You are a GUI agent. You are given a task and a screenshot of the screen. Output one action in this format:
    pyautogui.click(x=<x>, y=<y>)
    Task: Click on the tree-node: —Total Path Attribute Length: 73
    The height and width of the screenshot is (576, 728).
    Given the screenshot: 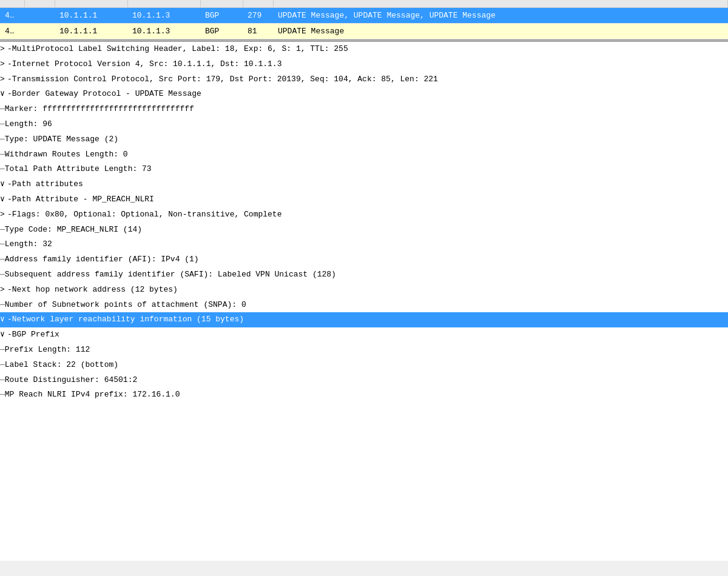 What is the action you would take?
    pyautogui.click(x=364, y=170)
    